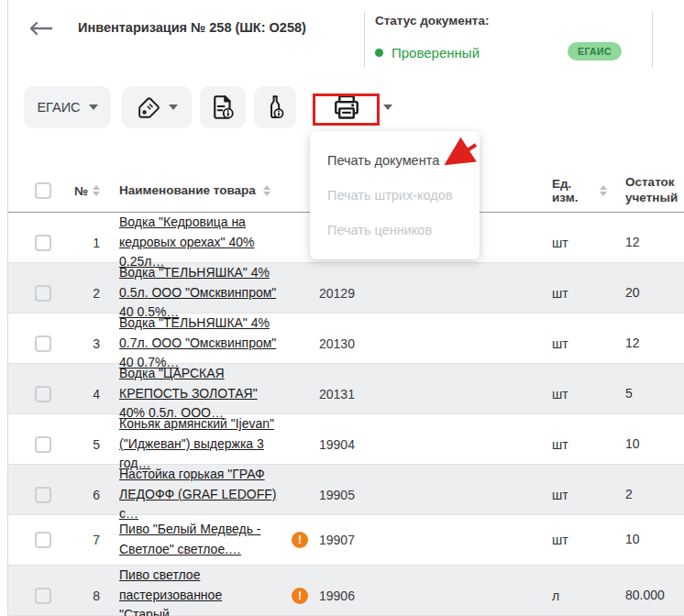  Describe the element at coordinates (394, 230) in the screenshot. I see `menu-item-print-pricetags: Печать ценников` at that location.